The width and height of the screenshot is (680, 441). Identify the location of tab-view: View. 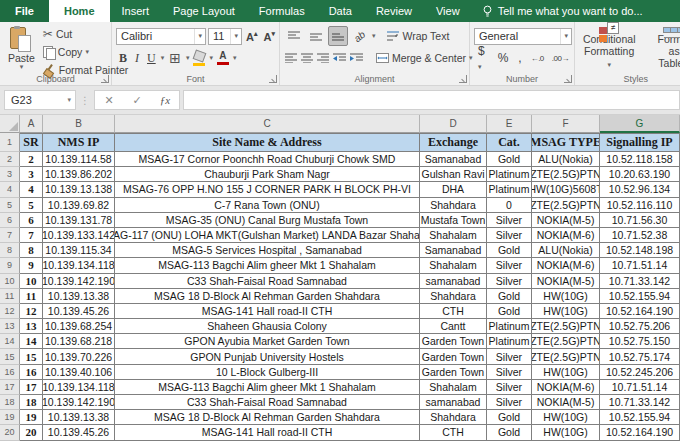
(448, 11).